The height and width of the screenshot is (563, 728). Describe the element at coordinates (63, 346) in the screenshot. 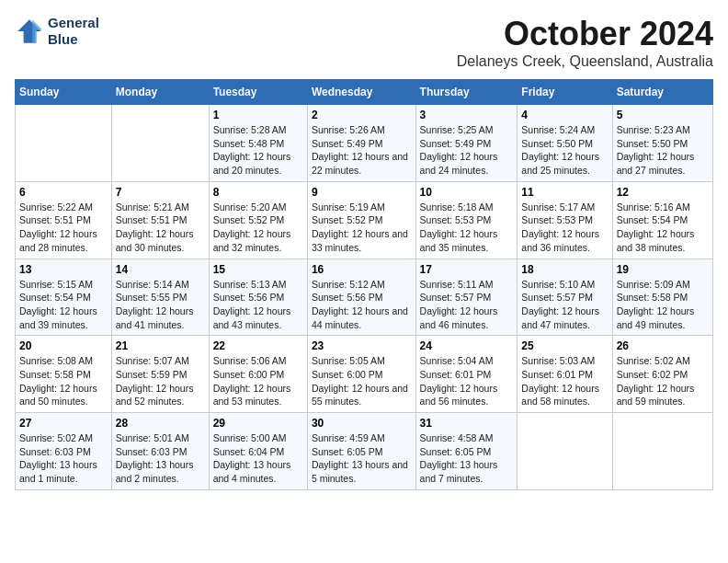

I see `day-number: 20` at that location.